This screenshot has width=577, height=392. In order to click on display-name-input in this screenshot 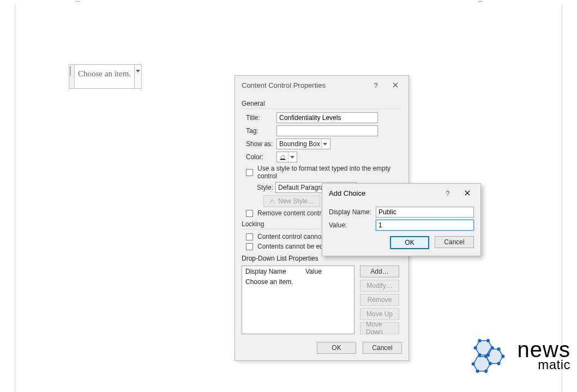, I will do `click(425, 212)`.